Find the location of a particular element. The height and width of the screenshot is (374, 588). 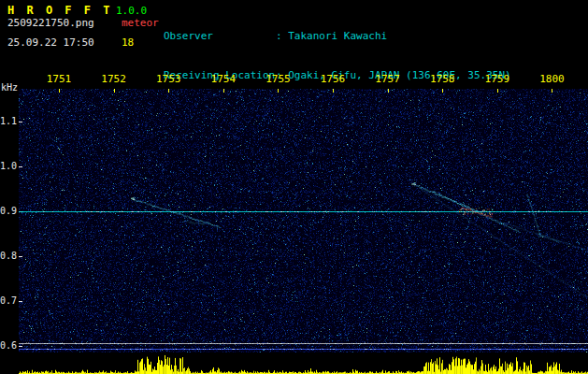

echo-count: 18 is located at coordinates (127, 43).